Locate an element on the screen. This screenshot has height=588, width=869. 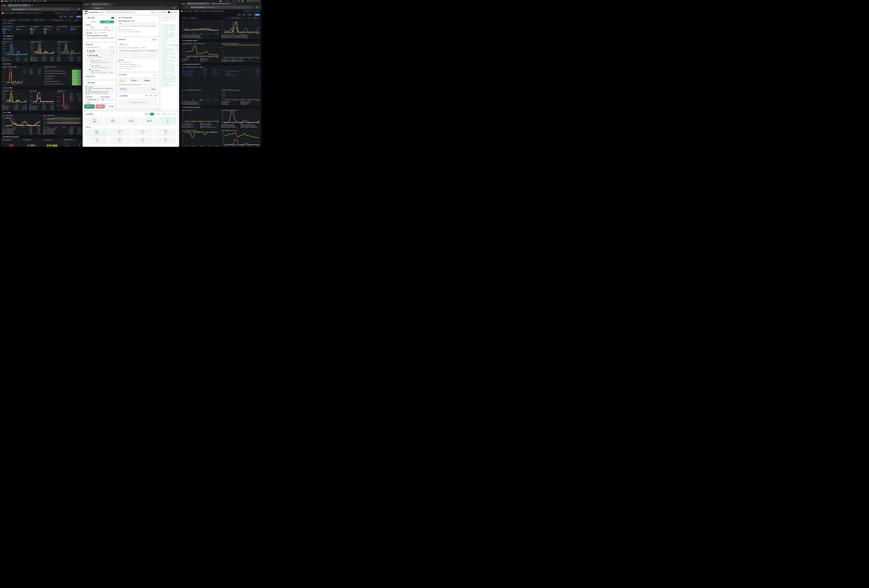
profile-avatar: 복 is located at coordinates (257, 7).